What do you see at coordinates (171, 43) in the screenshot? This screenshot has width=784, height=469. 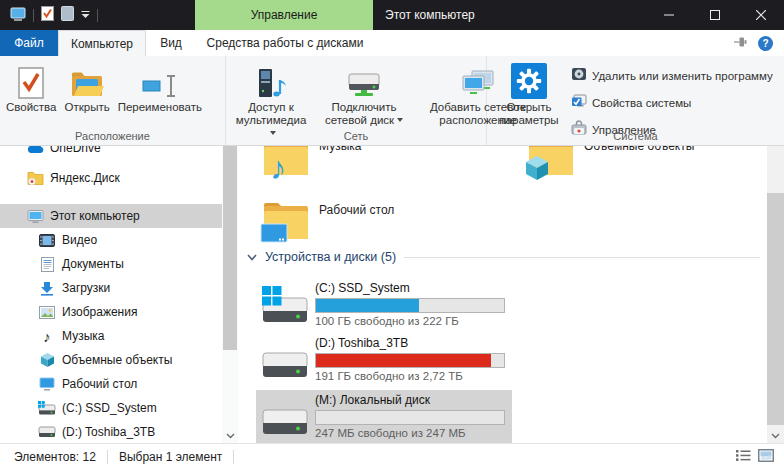 I see `tab-view: Вид` at bounding box center [171, 43].